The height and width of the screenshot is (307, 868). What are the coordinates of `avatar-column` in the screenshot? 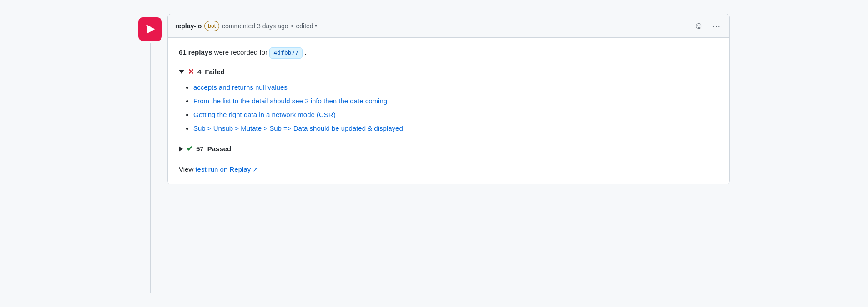 It's located at (150, 154).